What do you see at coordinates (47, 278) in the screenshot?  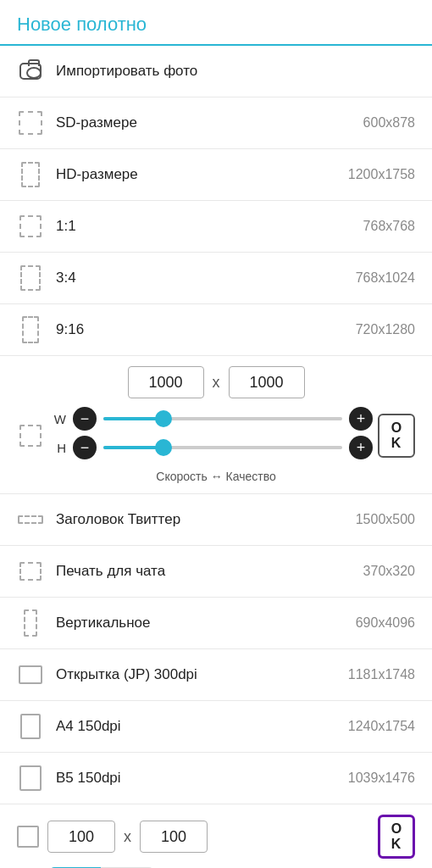 I see `3x4-left: 3:4` at bounding box center [47, 278].